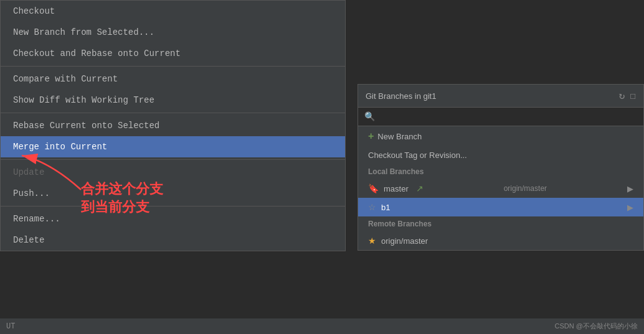  I want to click on checkout-tag-item: Checkout Tag or Revision..., so click(501, 155).